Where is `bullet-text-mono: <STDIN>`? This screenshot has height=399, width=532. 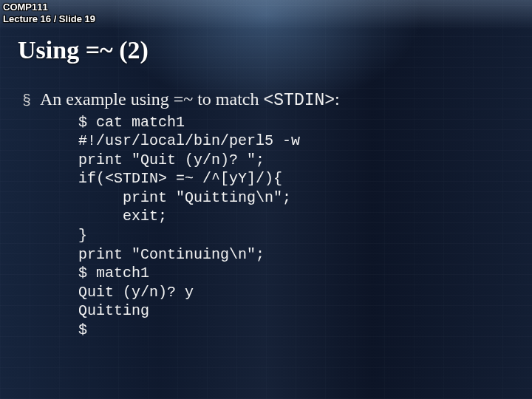 bullet-text-mono: <STDIN> is located at coordinates (299, 100).